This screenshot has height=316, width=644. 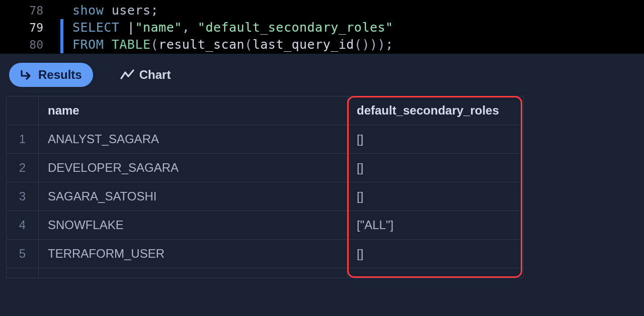 What do you see at coordinates (389, 44) in the screenshot?
I see `sql-text: ;` at bounding box center [389, 44].